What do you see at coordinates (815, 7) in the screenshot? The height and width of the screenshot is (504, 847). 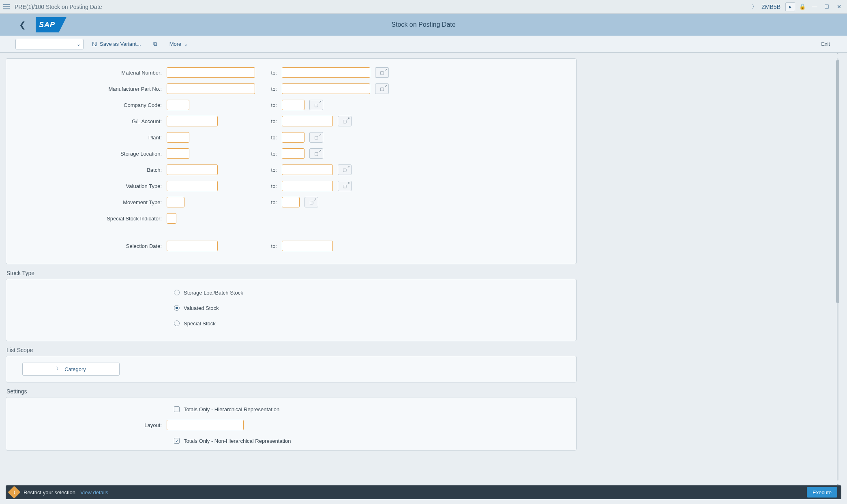 I see `minimize-icon: —` at bounding box center [815, 7].